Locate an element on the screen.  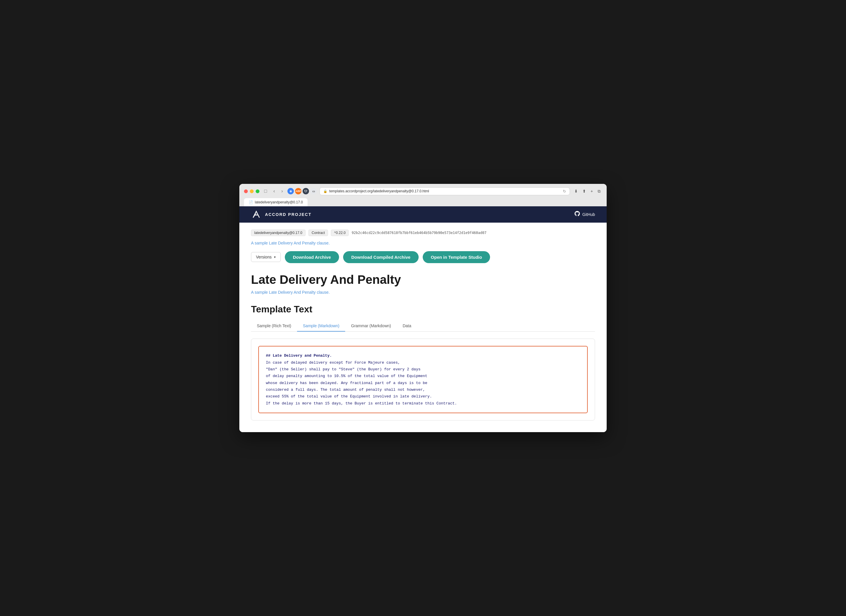
code-body: In case of delayed delivery except for F… is located at coordinates (361, 383).